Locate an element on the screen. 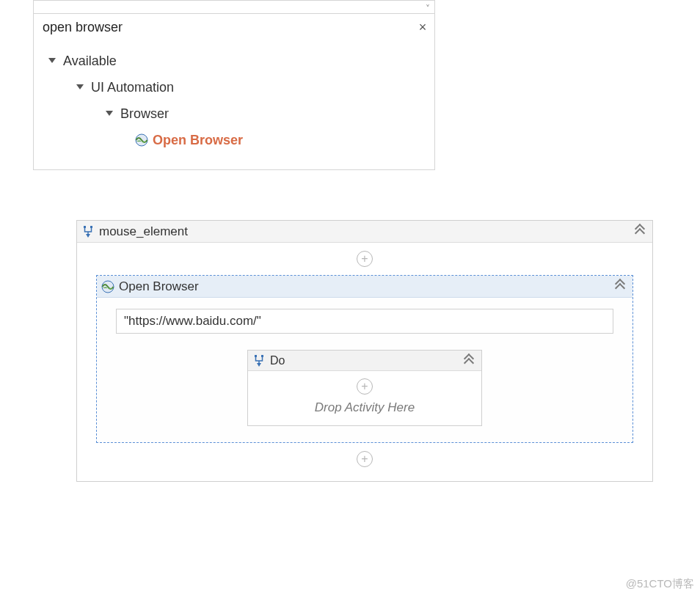 This screenshot has height=594, width=700. search-input is located at coordinates (228, 28).